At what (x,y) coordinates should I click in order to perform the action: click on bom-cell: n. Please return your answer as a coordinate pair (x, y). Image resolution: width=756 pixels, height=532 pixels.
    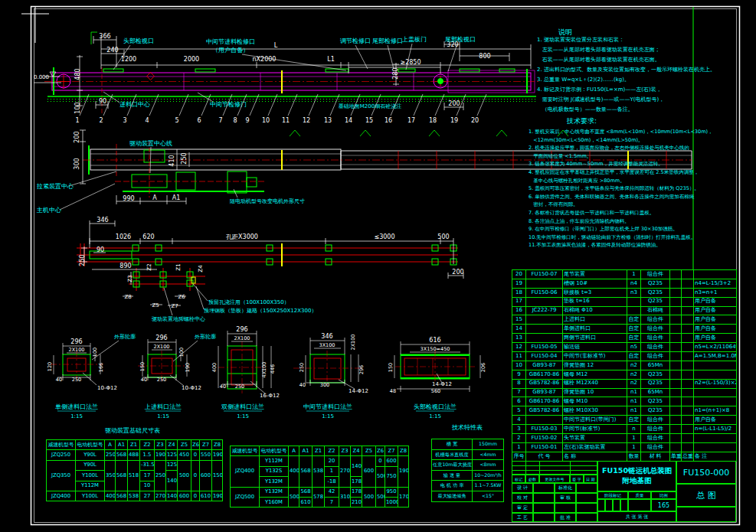
    Looking at the image, I should click on (634, 429).